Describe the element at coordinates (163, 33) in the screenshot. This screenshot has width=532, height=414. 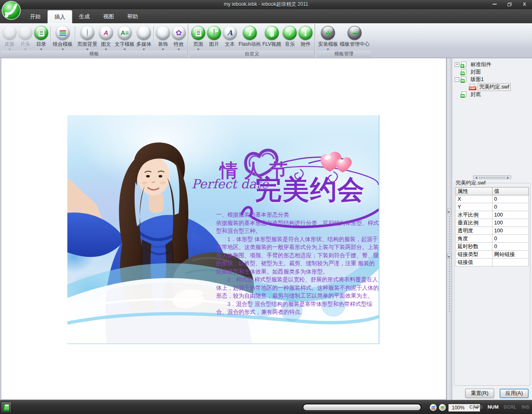
I see `decoration-sphere-icon` at that location.